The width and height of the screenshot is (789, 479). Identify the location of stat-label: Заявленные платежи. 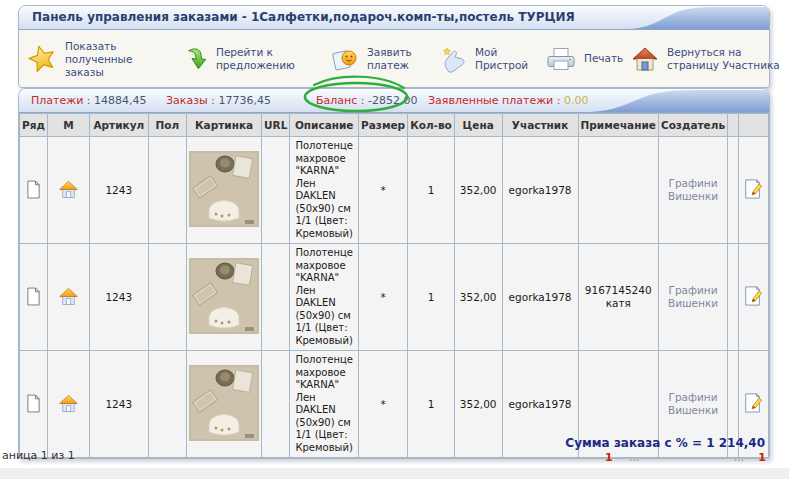
(490, 100).